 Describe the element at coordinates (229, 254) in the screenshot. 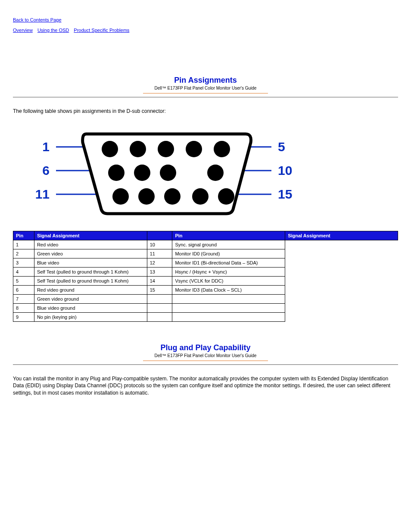

I see `signal-cell: Monitor ID0 (Ground)` at that location.